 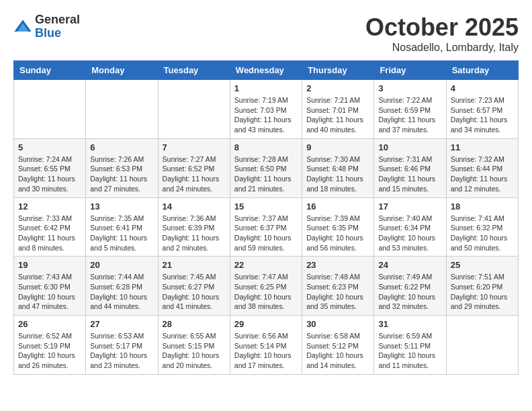 What do you see at coordinates (50, 175) in the screenshot?
I see `day-info: Sunrise: 7:24 AMSunset: 6:55 PMDaylight:…` at bounding box center [50, 175].